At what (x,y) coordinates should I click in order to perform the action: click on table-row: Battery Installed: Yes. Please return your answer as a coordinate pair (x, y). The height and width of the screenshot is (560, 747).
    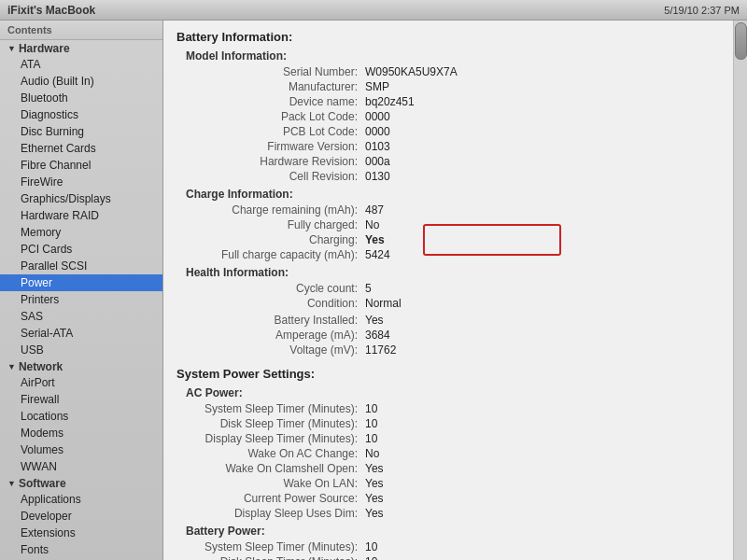
    Looking at the image, I should click on (448, 320).